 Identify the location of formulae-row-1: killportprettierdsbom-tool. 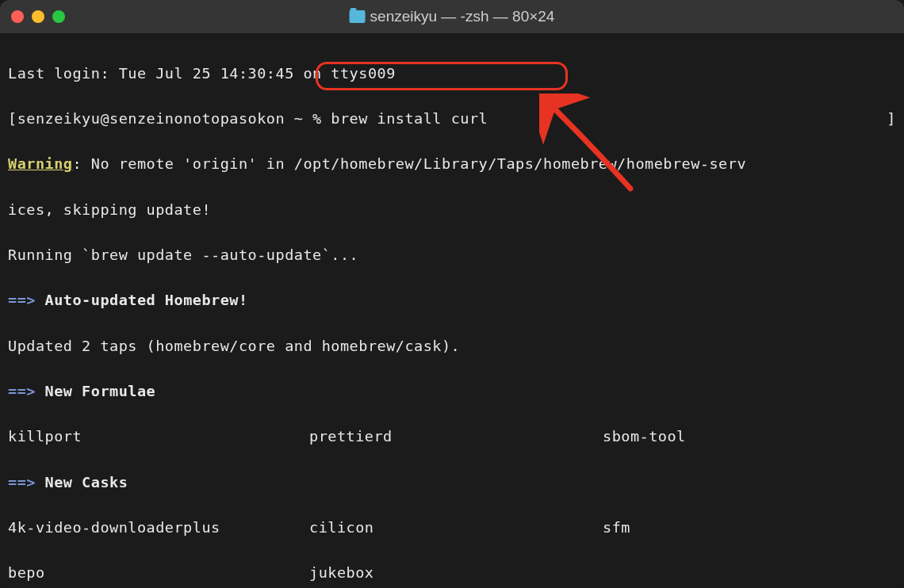
(452, 437).